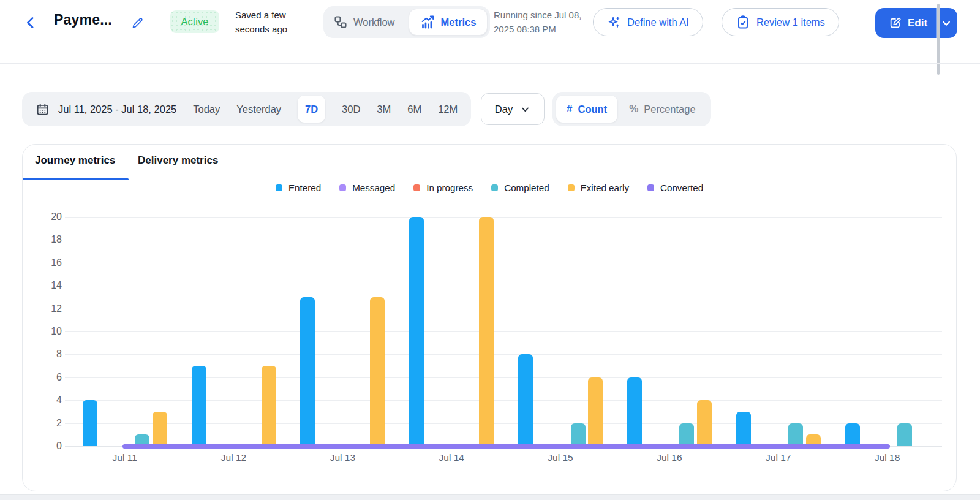 This screenshot has height=500, width=980. What do you see at coordinates (743, 22) in the screenshot?
I see `clipboard-check-icon` at bounding box center [743, 22].